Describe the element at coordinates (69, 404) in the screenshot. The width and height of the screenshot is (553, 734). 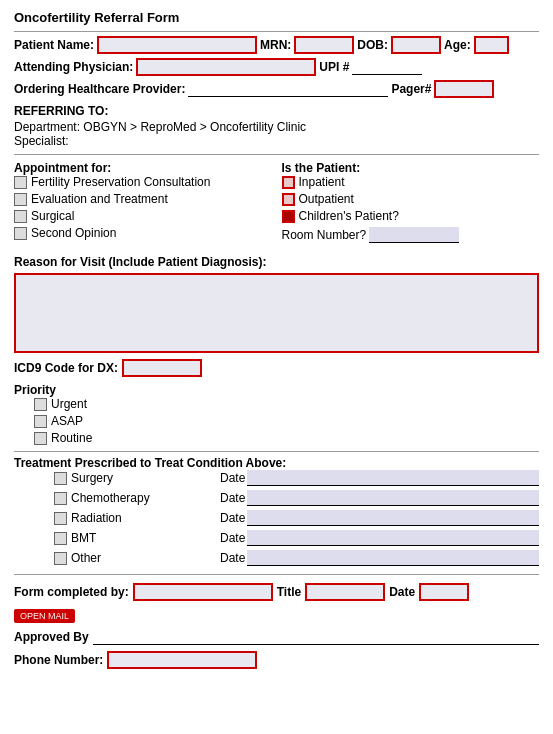
I see `priority-option-label-0: Urgent` at that location.